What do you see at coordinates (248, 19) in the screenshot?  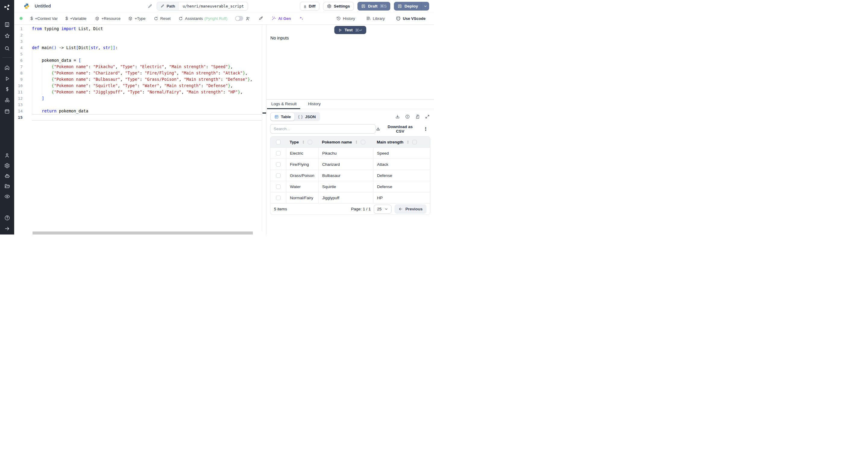 I see `multiplayer-button` at bounding box center [248, 19].